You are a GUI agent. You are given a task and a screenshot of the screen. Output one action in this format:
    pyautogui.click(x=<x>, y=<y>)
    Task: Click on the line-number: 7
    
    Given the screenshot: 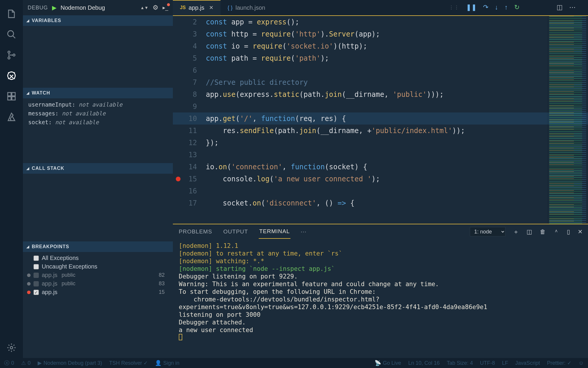 What is the action you would take?
    pyautogui.click(x=193, y=82)
    